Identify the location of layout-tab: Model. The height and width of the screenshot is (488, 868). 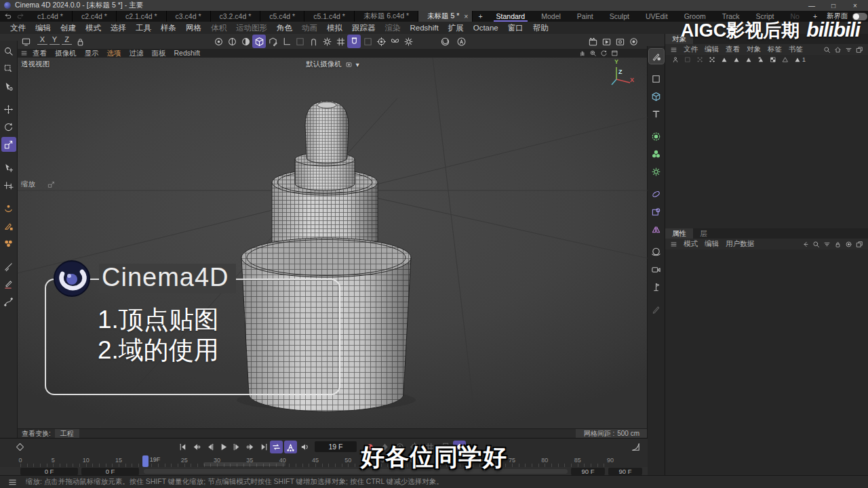
(551, 16).